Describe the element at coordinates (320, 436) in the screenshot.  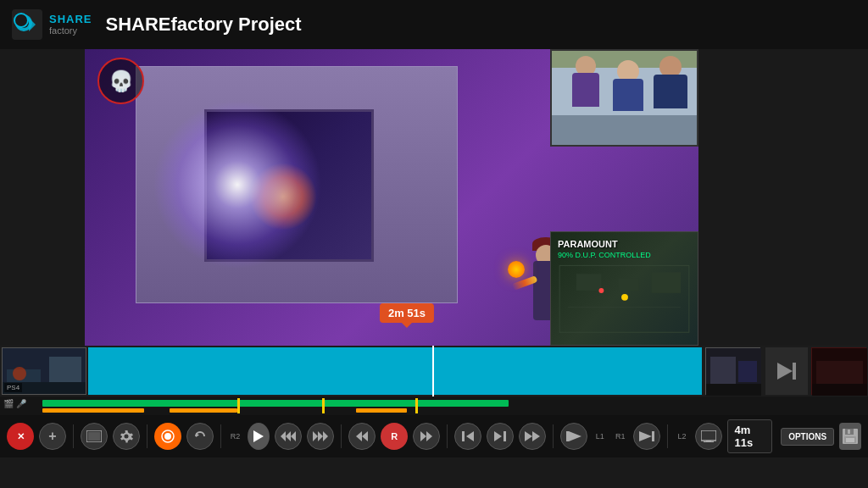
I see `forward-far-button` at that location.